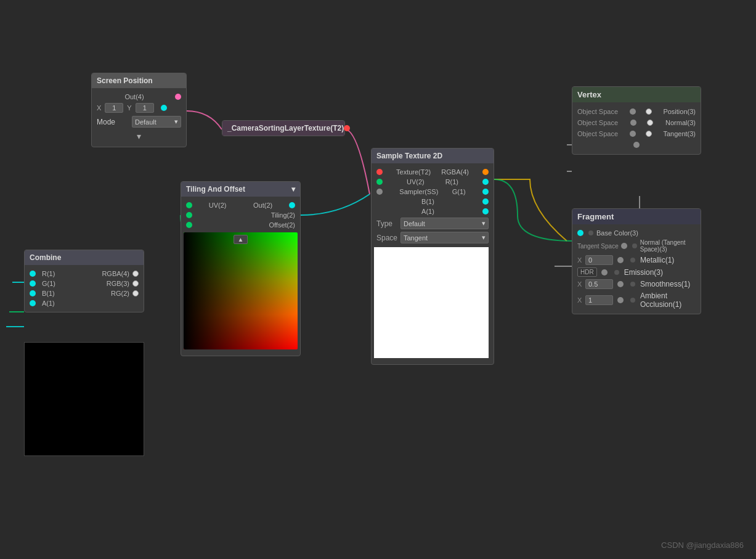 The height and width of the screenshot is (559, 756). I want to click on texture-in-port, so click(380, 172).